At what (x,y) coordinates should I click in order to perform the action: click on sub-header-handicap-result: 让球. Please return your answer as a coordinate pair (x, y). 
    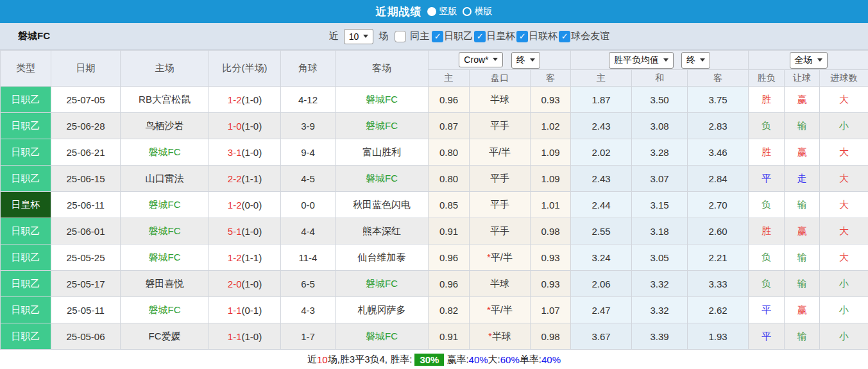
    Looking at the image, I should click on (802, 78).